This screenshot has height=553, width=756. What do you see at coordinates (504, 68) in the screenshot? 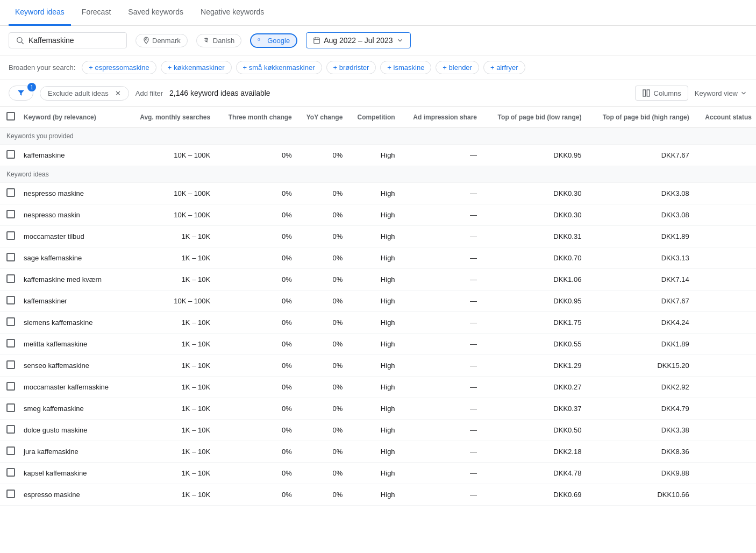
I see `broaden-chip-6: + airfryer` at bounding box center [504, 68].